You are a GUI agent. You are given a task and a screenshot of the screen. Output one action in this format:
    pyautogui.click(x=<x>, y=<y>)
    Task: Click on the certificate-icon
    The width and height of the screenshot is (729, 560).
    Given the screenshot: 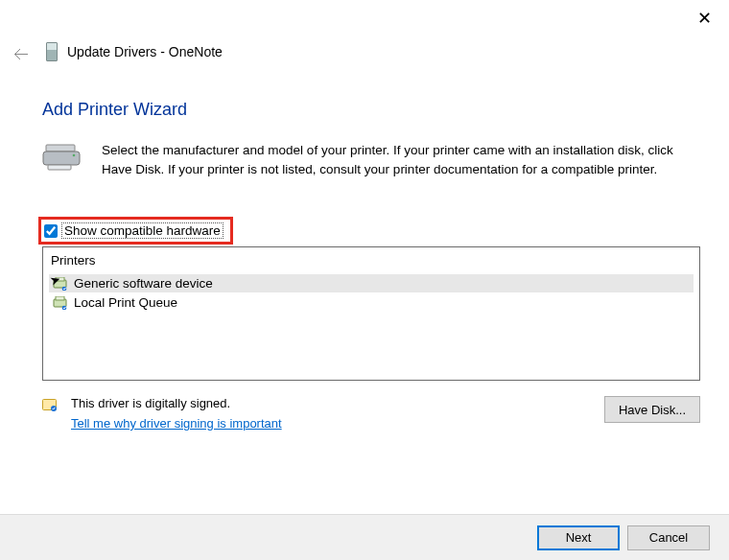 What is the action you would take?
    pyautogui.click(x=50, y=406)
    